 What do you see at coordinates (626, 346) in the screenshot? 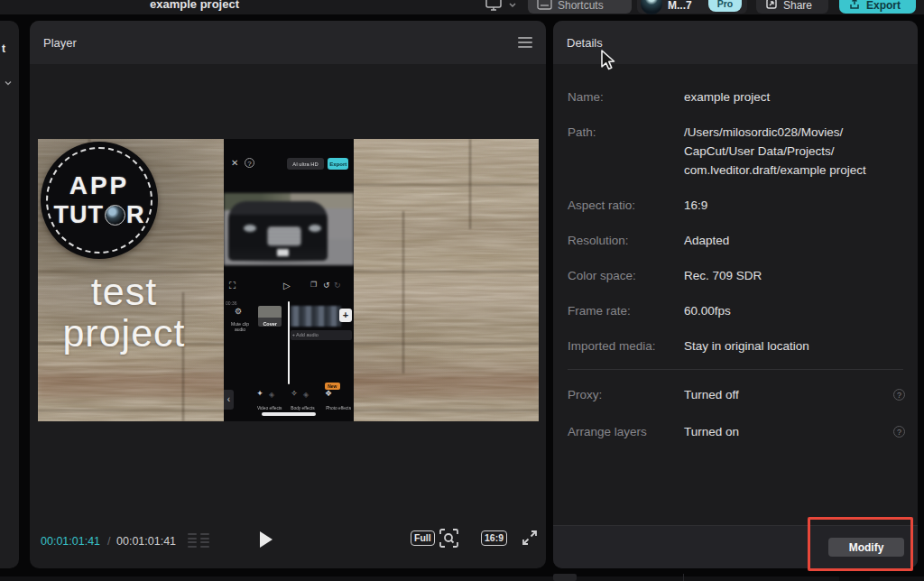
I see `details-row-label: Imported media:` at bounding box center [626, 346].